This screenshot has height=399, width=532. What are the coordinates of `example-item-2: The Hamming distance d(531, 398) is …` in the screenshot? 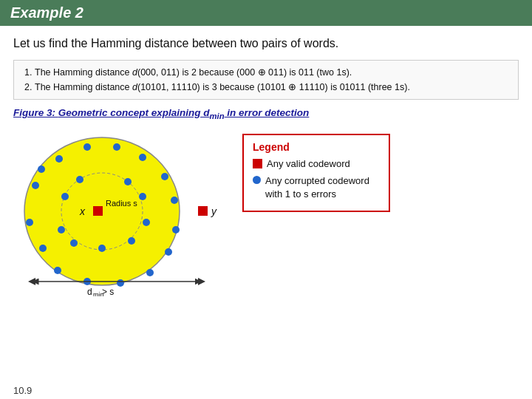 It's located at (273, 87).